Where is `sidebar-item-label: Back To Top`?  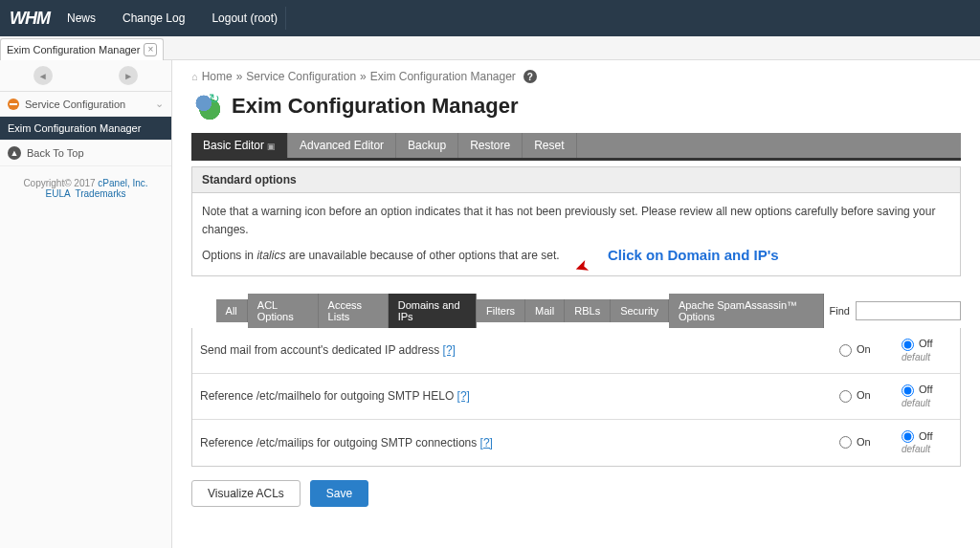
sidebar-item-label: Back To Top is located at coordinates (56, 153).